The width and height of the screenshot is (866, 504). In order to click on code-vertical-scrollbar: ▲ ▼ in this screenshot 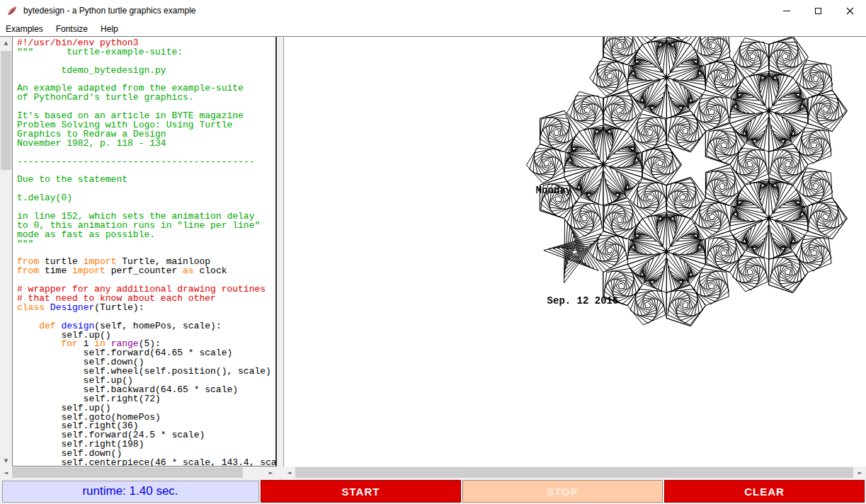, I will do `click(6, 252)`.